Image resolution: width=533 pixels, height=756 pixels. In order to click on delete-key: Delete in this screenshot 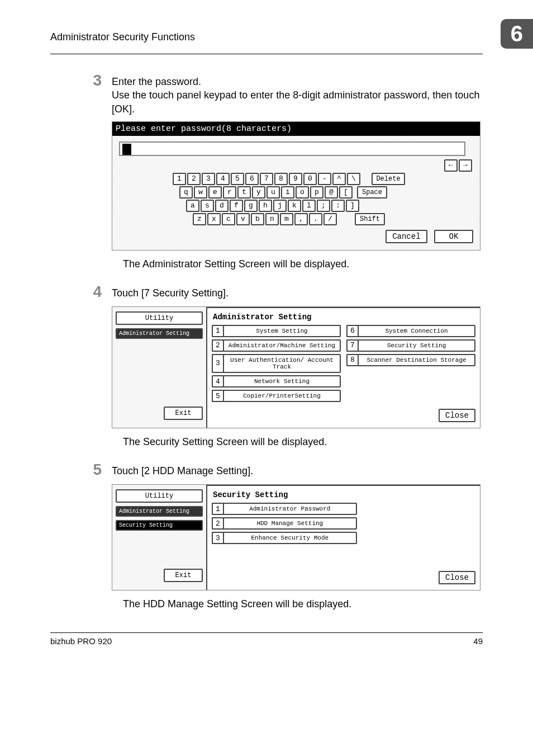, I will do `click(388, 179)`.